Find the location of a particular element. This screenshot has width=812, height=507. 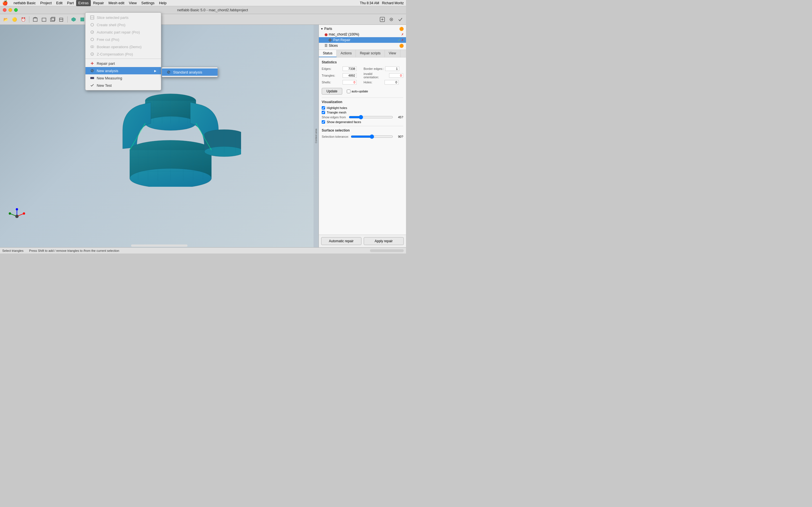

close-button is located at coordinates (5, 10).